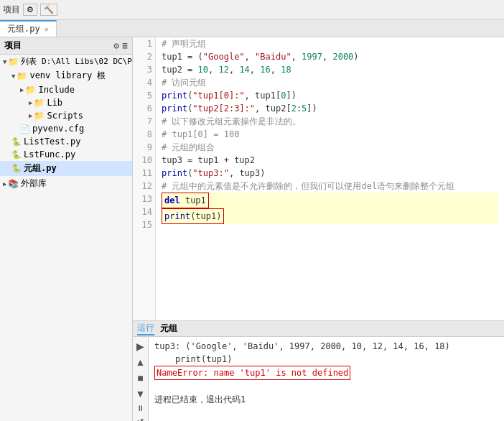 The image size is (504, 421). I want to click on tree-label: ListTest.py, so click(52, 142).